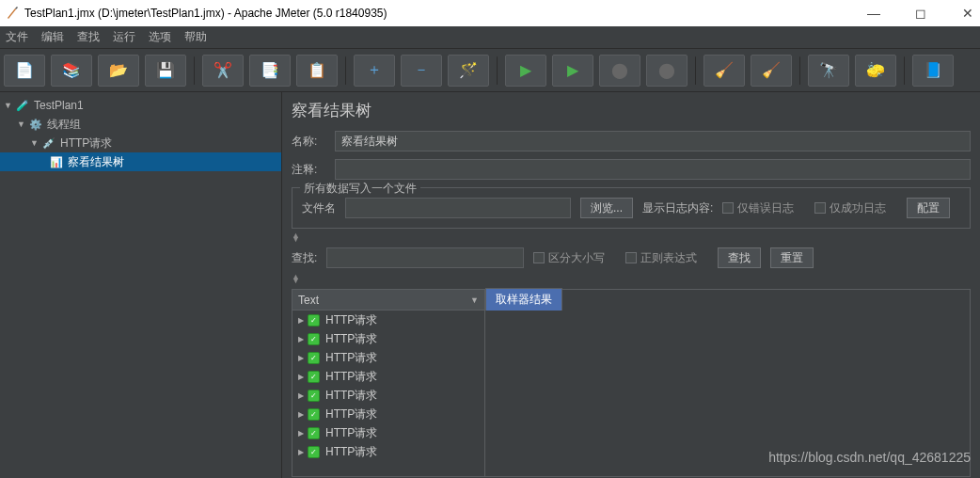  Describe the element at coordinates (421, 70) in the screenshot. I see `minus-icon: －` at that location.